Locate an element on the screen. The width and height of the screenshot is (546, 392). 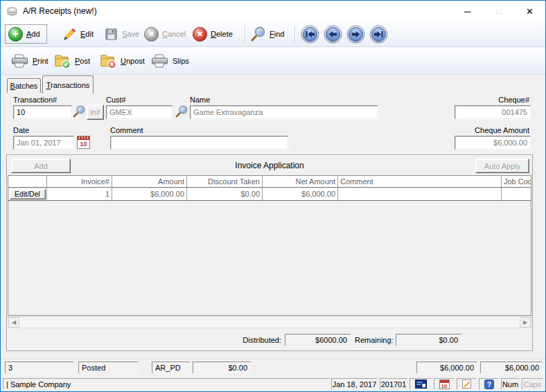
remaining-label: Remaining: is located at coordinates (375, 341).